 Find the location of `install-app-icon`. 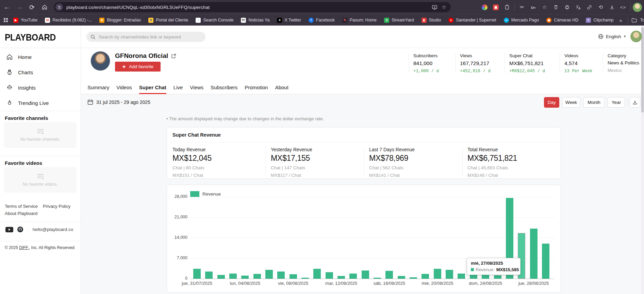

install-app-icon is located at coordinates (434, 7).